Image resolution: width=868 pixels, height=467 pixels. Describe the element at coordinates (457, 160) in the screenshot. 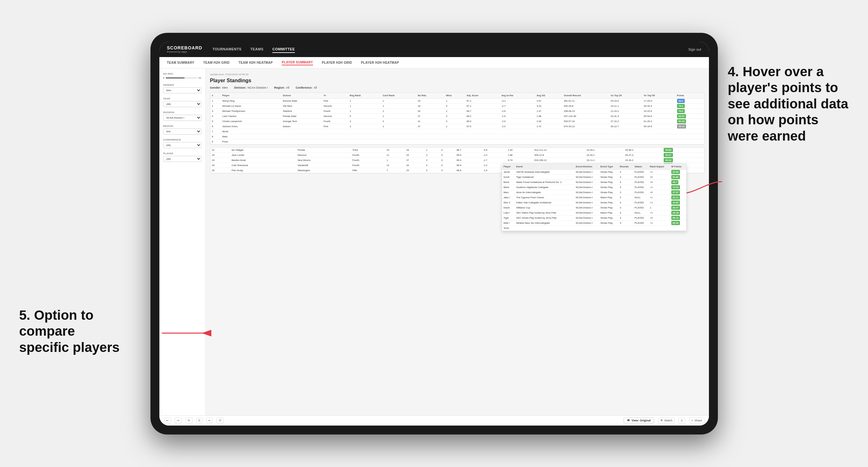

I see `table-row: 24 Bastien Amat New Mexico Fourth 1 27 2…` at that location.